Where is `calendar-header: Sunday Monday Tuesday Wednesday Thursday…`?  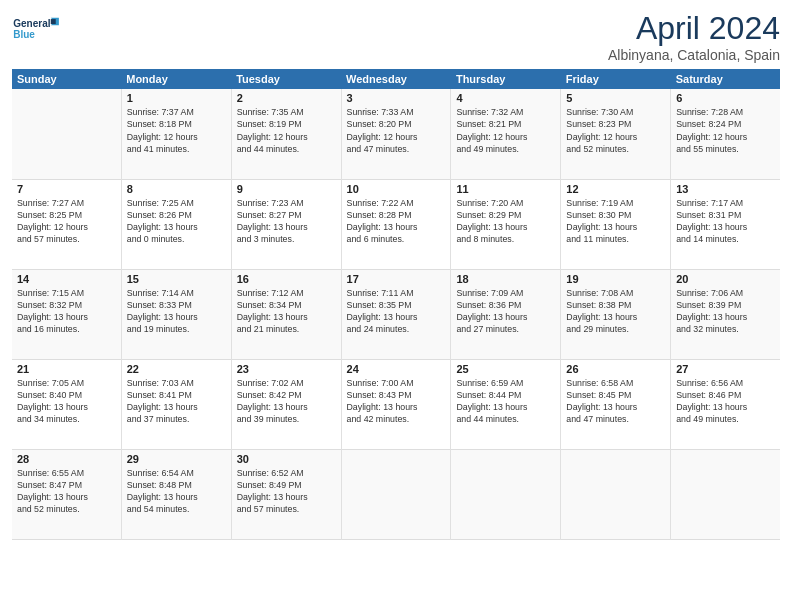 calendar-header: Sunday Monday Tuesday Wednesday Thursday… is located at coordinates (396, 79).